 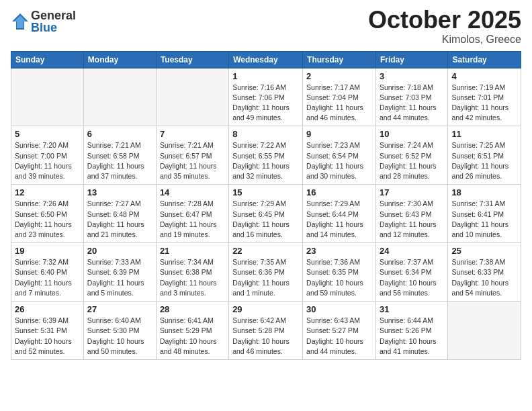 What do you see at coordinates (47, 161) in the screenshot?
I see `day-info: Sunrise: 7:20 AM Sunset: 7:00 PM Dayligh…` at bounding box center [47, 161].